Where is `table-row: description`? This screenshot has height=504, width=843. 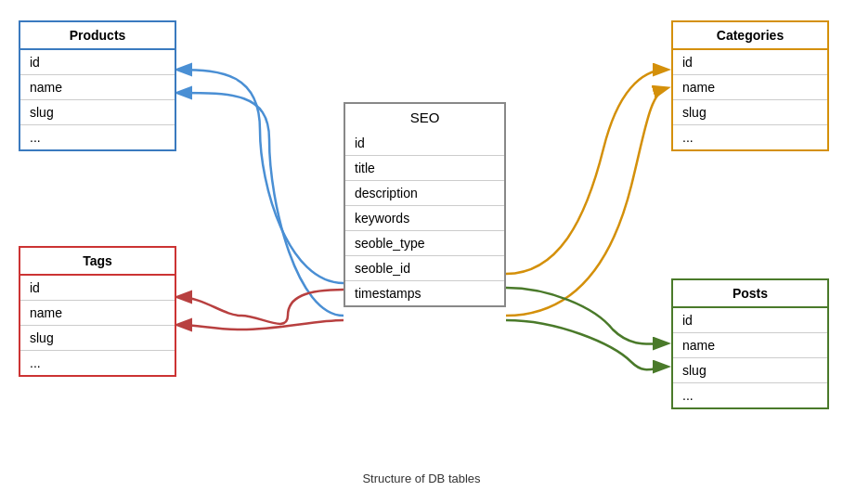 table-row: description is located at coordinates (425, 193).